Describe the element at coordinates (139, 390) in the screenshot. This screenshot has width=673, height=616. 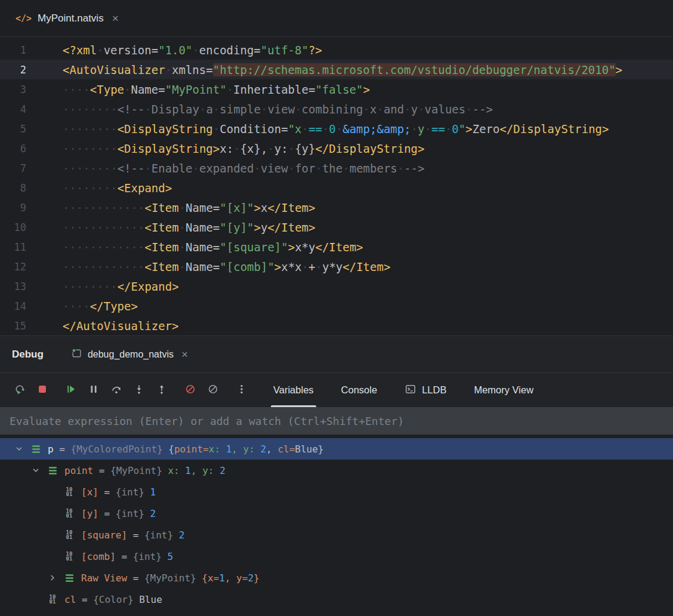
I see `step-into-button` at that location.